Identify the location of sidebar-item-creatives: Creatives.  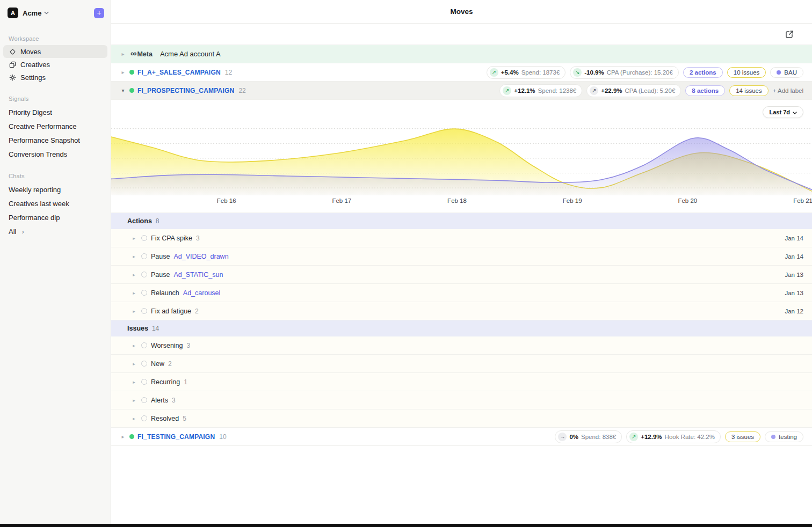
(55, 64).